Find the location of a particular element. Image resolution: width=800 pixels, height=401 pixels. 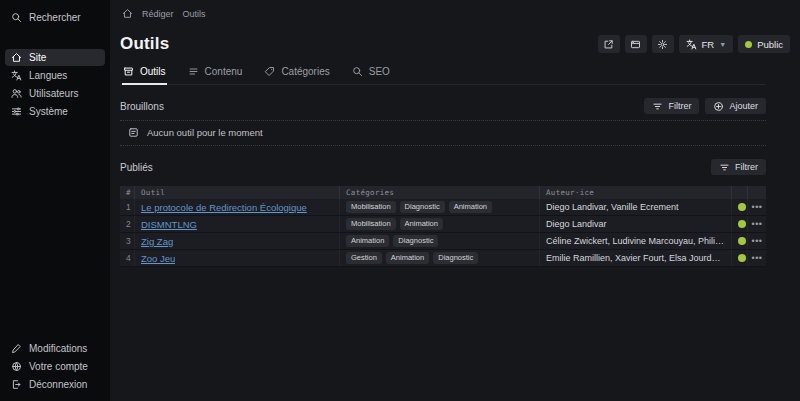

authors-cell: Céline Zwickert, Ludivine Marcouyau, Phi… is located at coordinates (636, 241).